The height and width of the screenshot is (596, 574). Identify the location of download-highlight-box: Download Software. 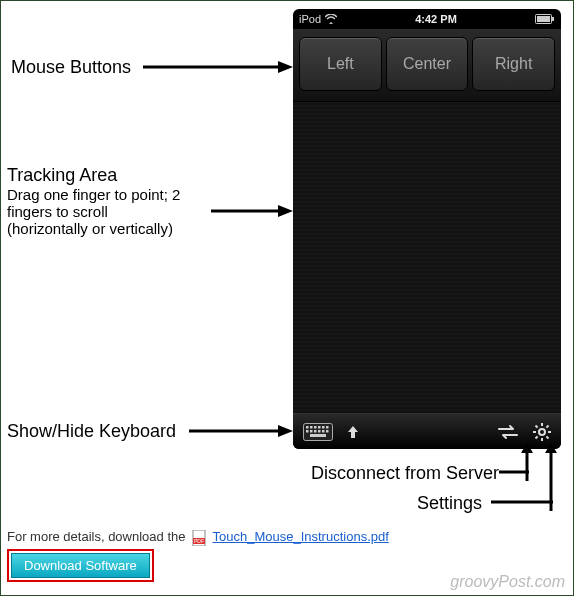
(80, 566).